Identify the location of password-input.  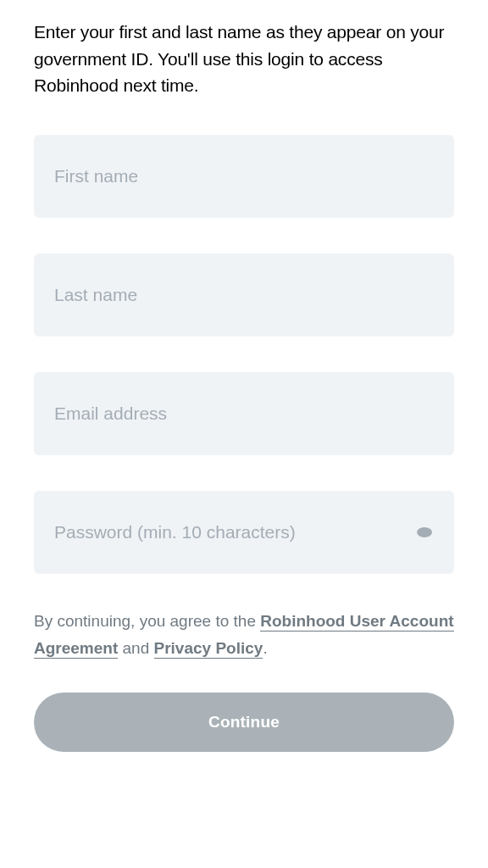
(244, 532).